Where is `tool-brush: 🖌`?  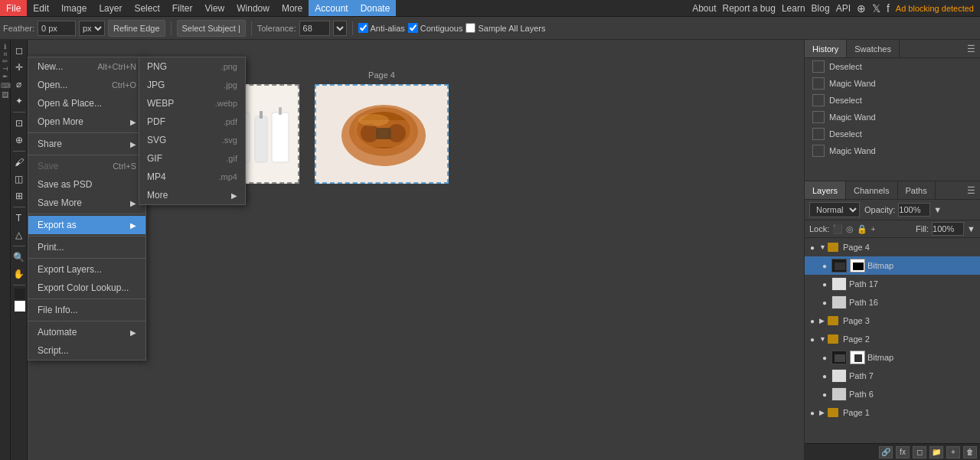
tool-brush: 🖌 is located at coordinates (19, 162).